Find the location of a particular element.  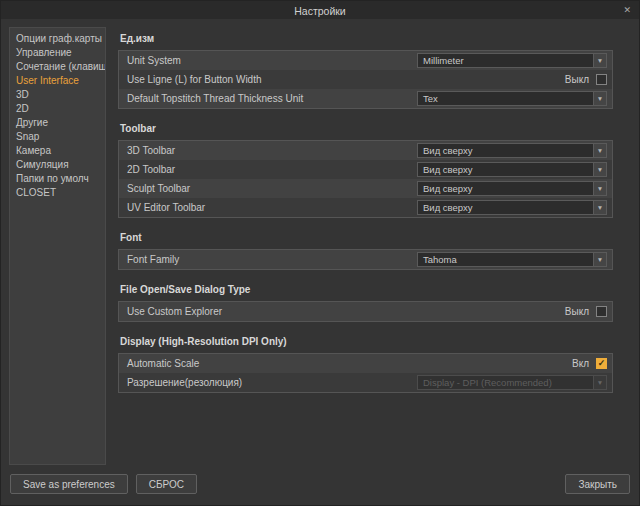

sidebar-item-controls: Управление is located at coordinates (58, 53).